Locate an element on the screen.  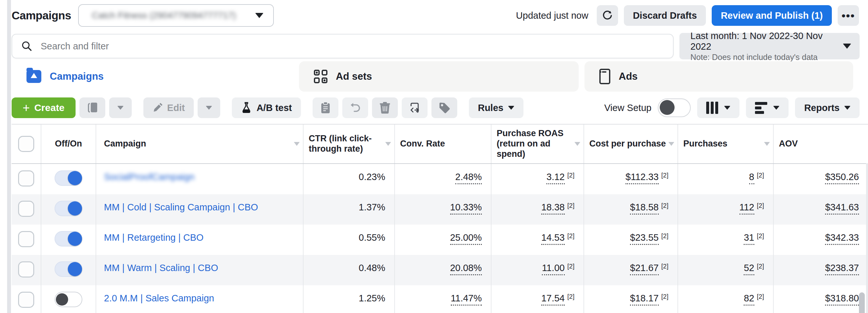
paste-button is located at coordinates (326, 108).